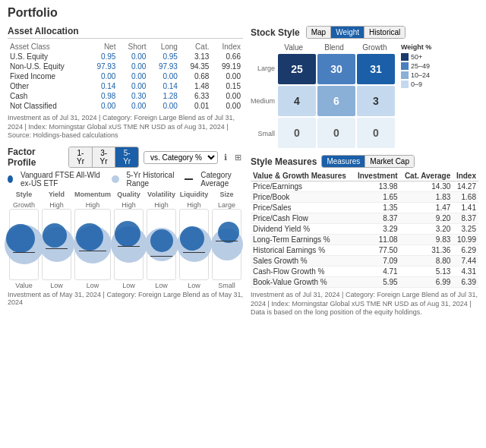  I want to click on range-dot, so click(115, 179).